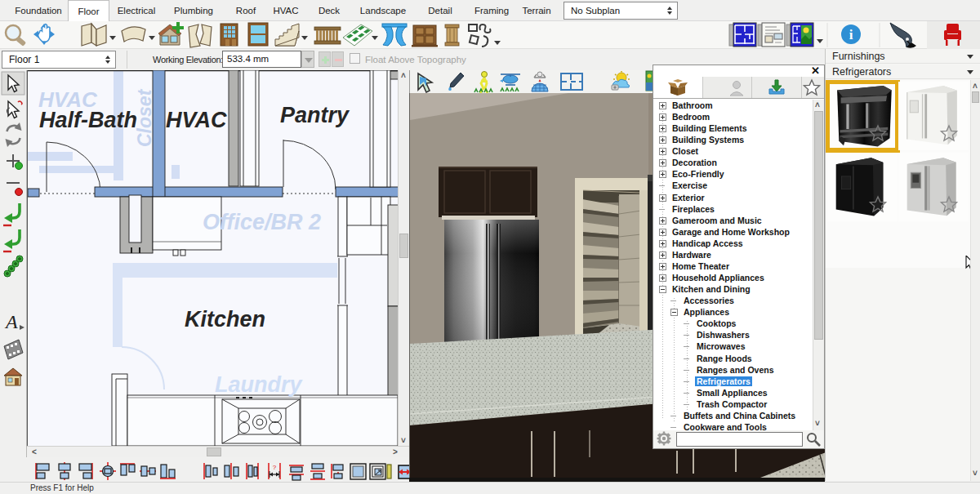  What do you see at coordinates (88, 120) in the screenshot?
I see `svg-text: Half-Bath` at bounding box center [88, 120].